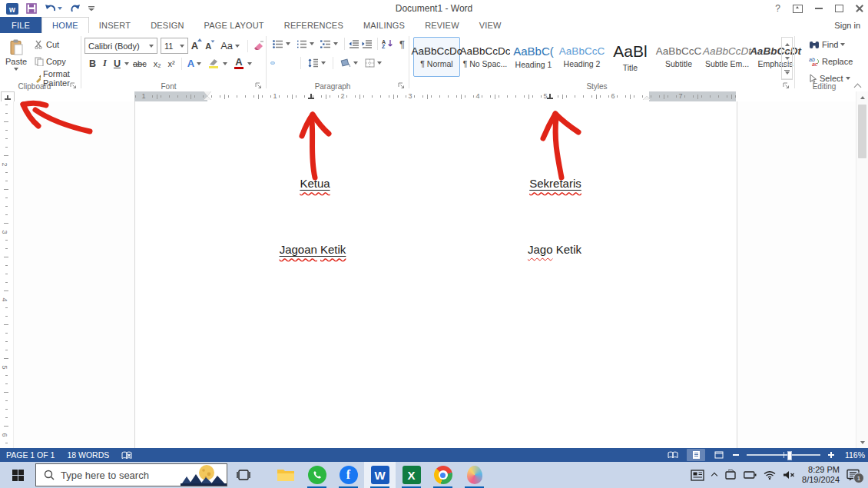  Describe the element at coordinates (121, 46) in the screenshot. I see `font-name-select: Calibri (Body)` at that location.